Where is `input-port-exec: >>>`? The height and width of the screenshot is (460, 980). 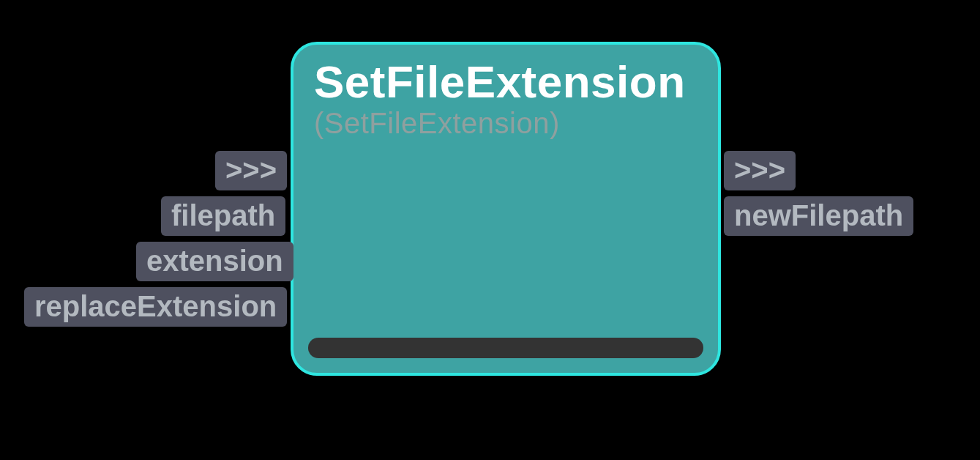 input-port-exec: >>> is located at coordinates (251, 171).